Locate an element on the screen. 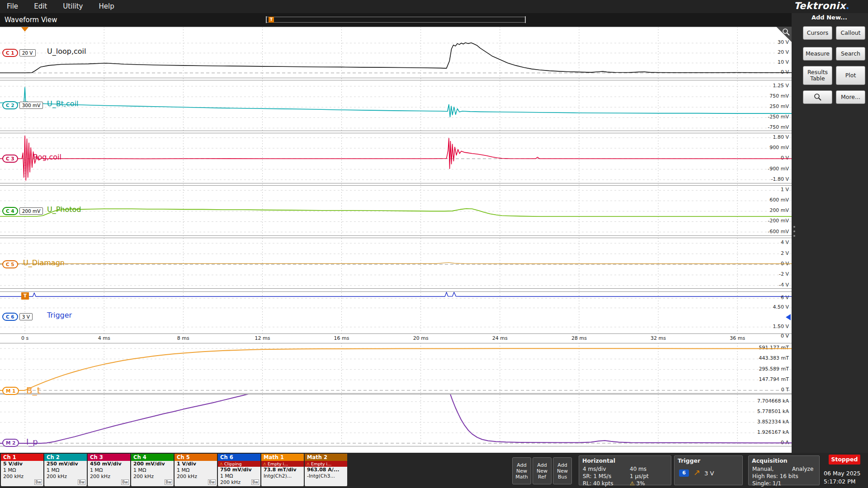 The width and height of the screenshot is (868, 488). settings-badge-ch-4: Ch 4200 mV/div1 MΩ200 kHzBw is located at coordinates (152, 470).